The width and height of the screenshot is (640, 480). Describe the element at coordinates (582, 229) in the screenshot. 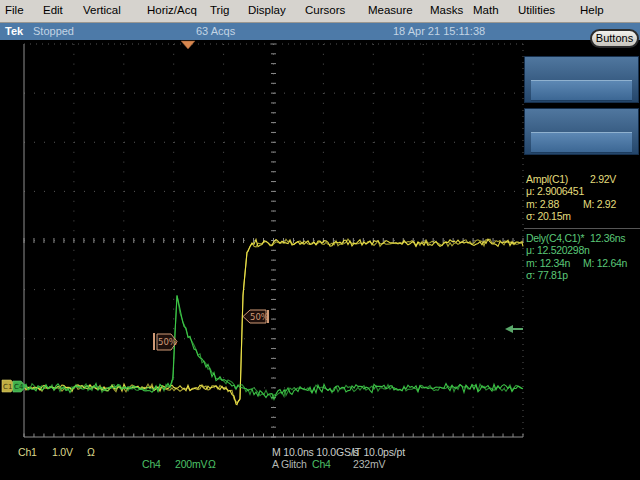

I see `measurement-panel: Ampl(C1) 2.92V μ: 2.9006451 m: 2.88 M: 2…` at that location.